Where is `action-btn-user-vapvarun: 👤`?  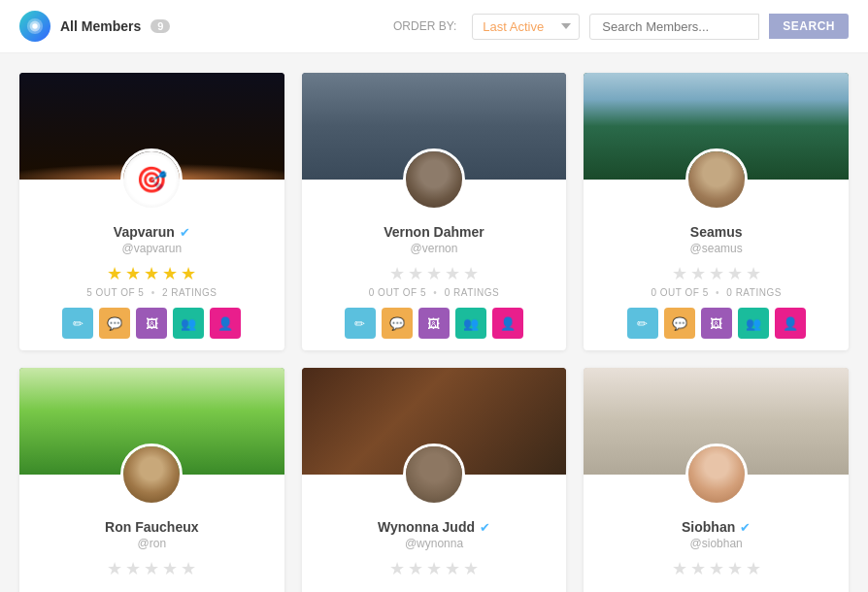 action-btn-user-vapvarun: 👤 is located at coordinates (225, 323).